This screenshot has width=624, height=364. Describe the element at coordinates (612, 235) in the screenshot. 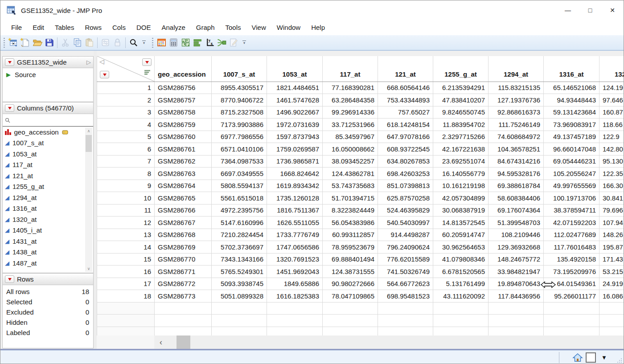

I see `cell-1320_at: 148.26` at that location.